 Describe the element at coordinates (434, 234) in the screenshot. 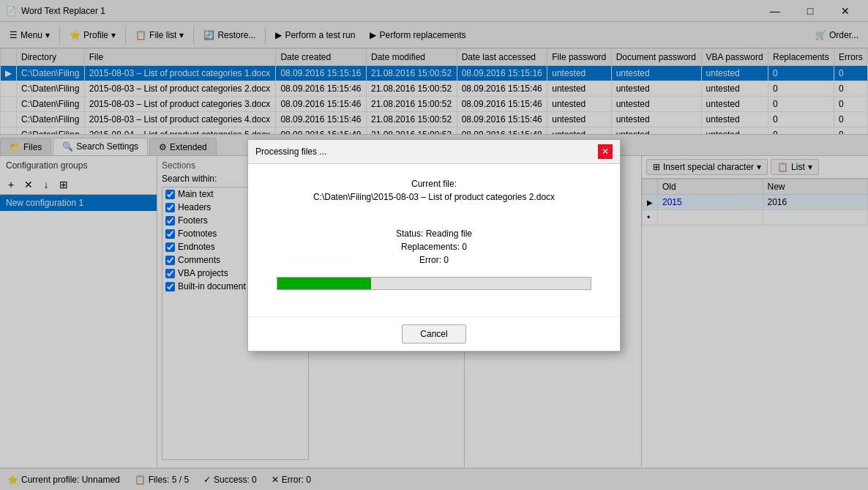

I see `modal-status: Status: Reading file` at that location.